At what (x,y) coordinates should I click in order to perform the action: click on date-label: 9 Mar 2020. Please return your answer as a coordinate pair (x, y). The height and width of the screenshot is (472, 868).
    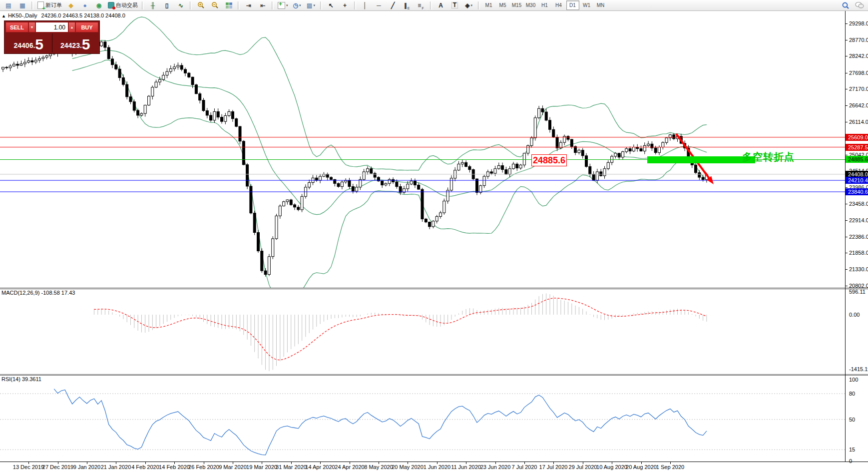
    Looking at the image, I should click on (233, 467).